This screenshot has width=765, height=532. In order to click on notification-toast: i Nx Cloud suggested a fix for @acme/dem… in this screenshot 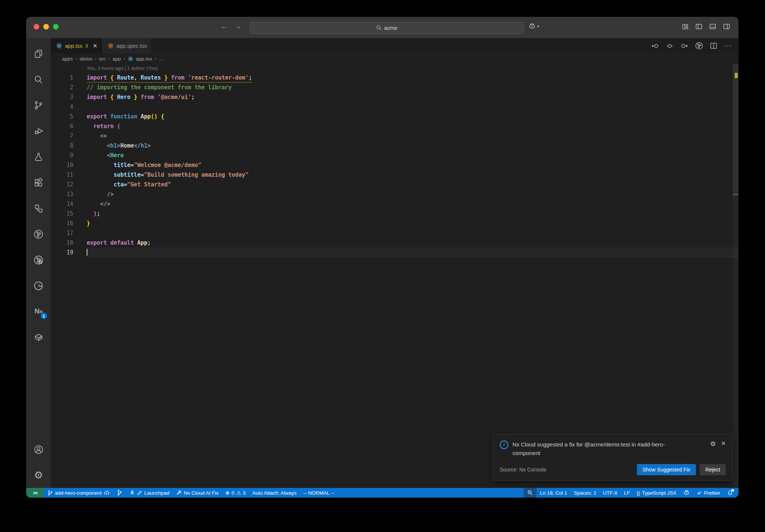, I will do `click(613, 457)`.